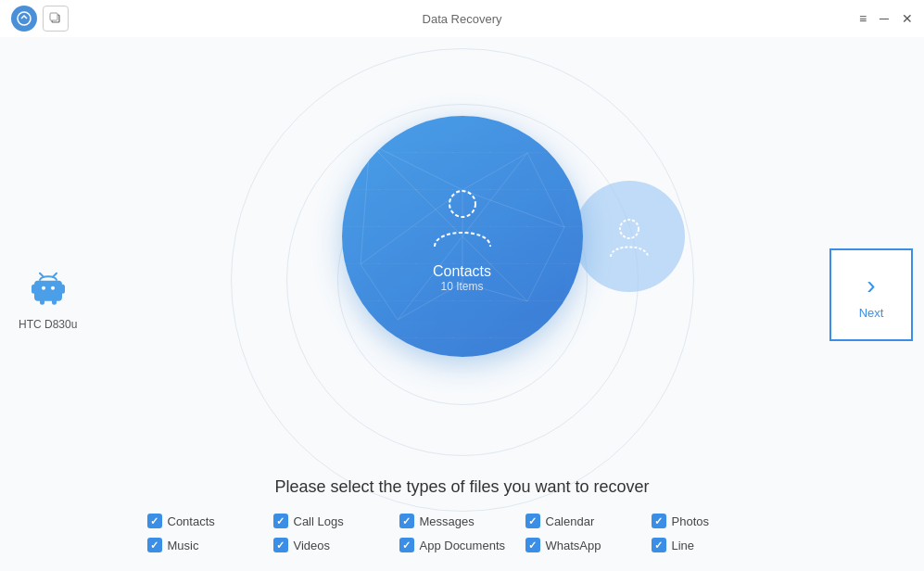 The image size is (924, 571). Describe the element at coordinates (312, 545) in the screenshot. I see `file-type-label: Videos` at that location.